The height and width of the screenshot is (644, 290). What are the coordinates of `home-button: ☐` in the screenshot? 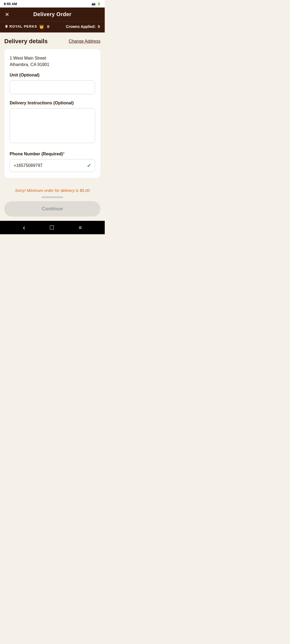 It's located at (52, 228).